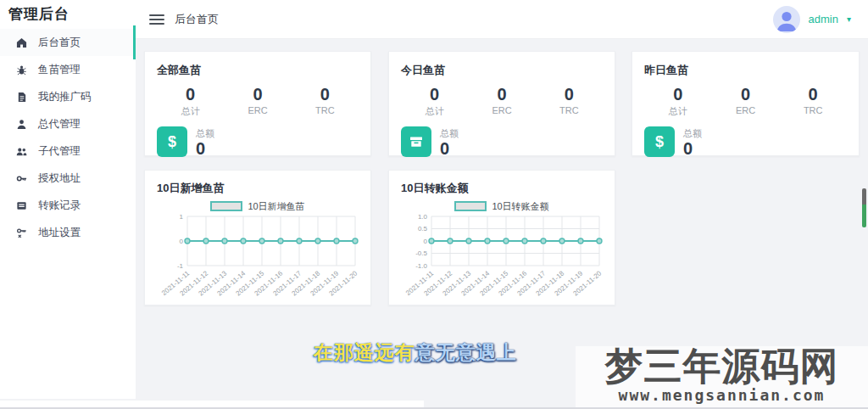  What do you see at coordinates (59, 70) in the screenshot?
I see `sidebar-item-label: 鱼苗管理` at bounding box center [59, 70].